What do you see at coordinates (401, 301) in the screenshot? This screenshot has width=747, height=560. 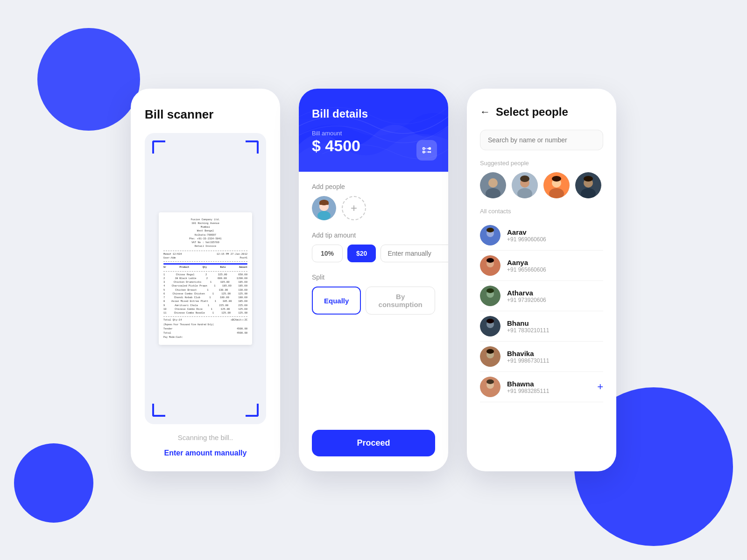 I see `split-consumption-button: By consumption` at bounding box center [401, 301].